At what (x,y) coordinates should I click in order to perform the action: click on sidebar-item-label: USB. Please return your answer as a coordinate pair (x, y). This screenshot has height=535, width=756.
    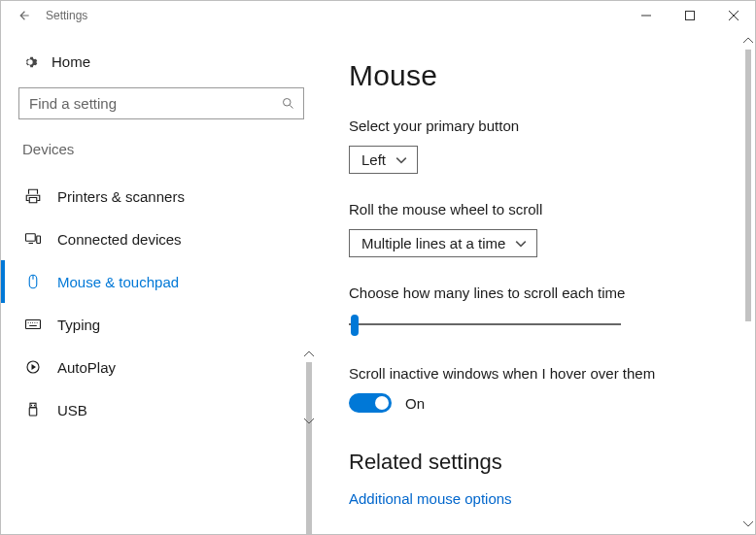
    Looking at the image, I should click on (72, 410).